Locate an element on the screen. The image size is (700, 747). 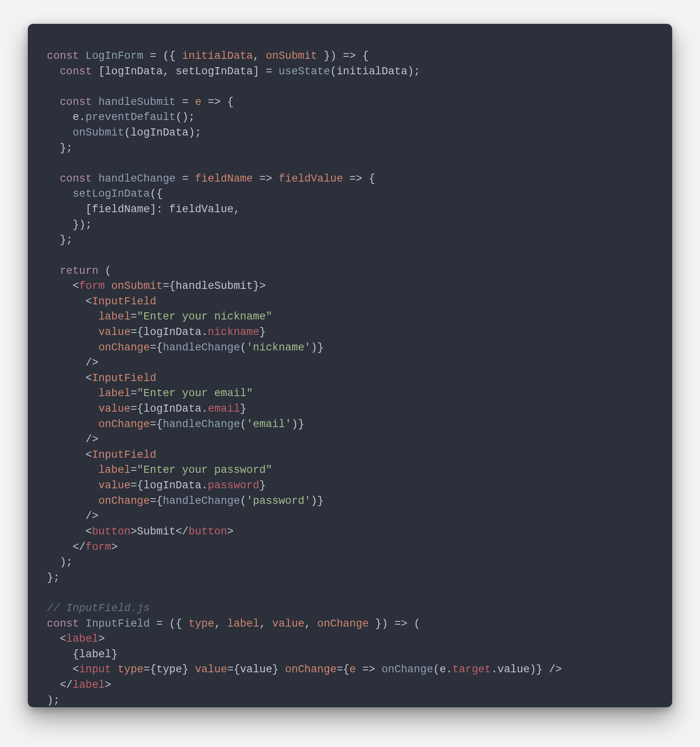
code-line: label="Enter your nickname" is located at coordinates (160, 317).